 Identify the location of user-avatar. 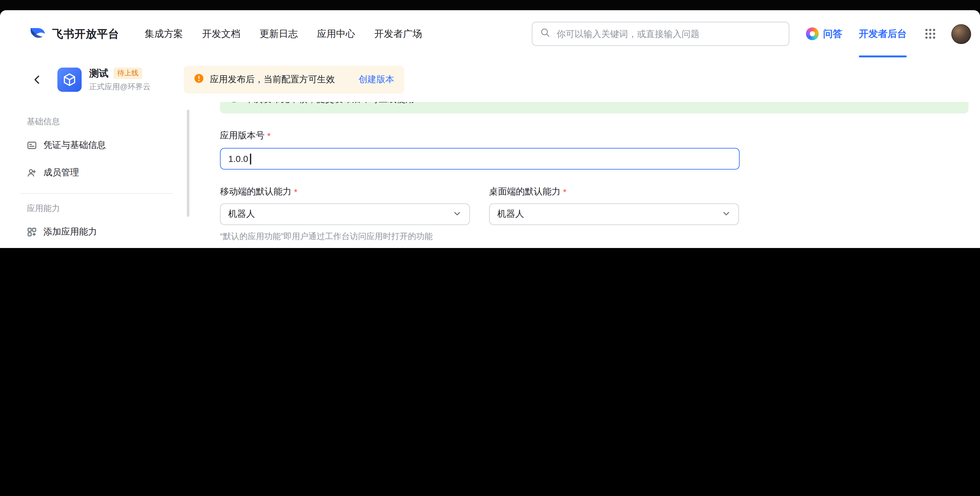
(961, 34).